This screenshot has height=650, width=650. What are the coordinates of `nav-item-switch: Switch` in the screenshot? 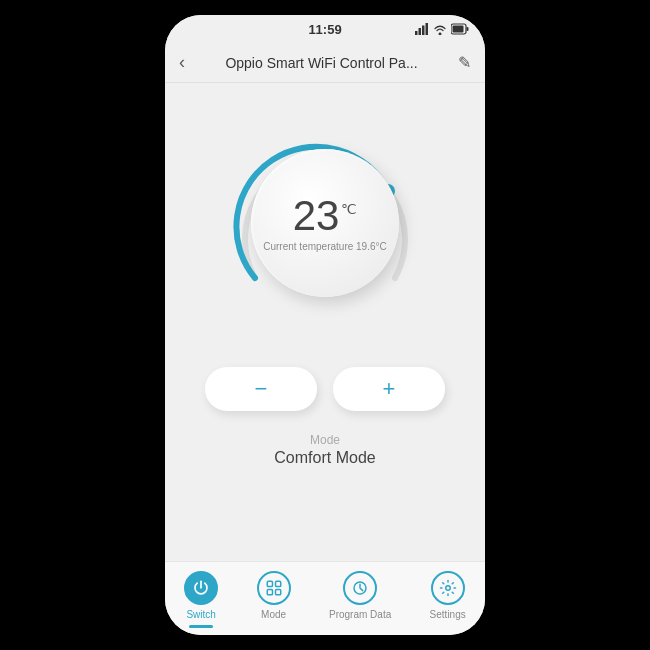 It's located at (201, 596).